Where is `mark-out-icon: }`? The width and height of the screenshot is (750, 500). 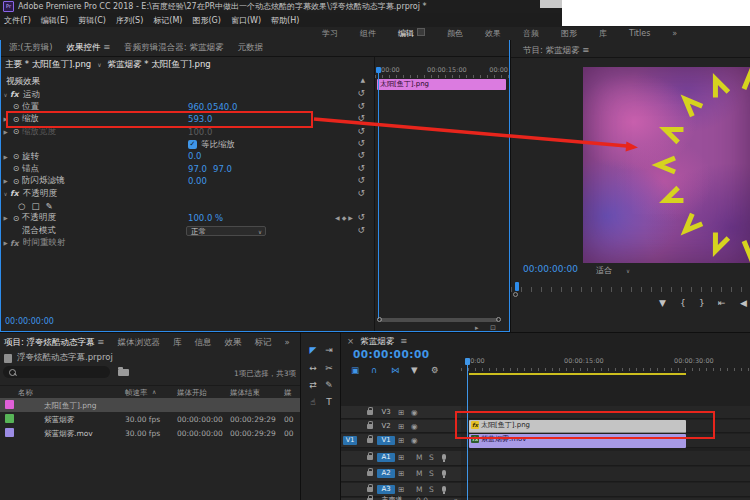
mark-out-icon: } is located at coordinates (702, 303).